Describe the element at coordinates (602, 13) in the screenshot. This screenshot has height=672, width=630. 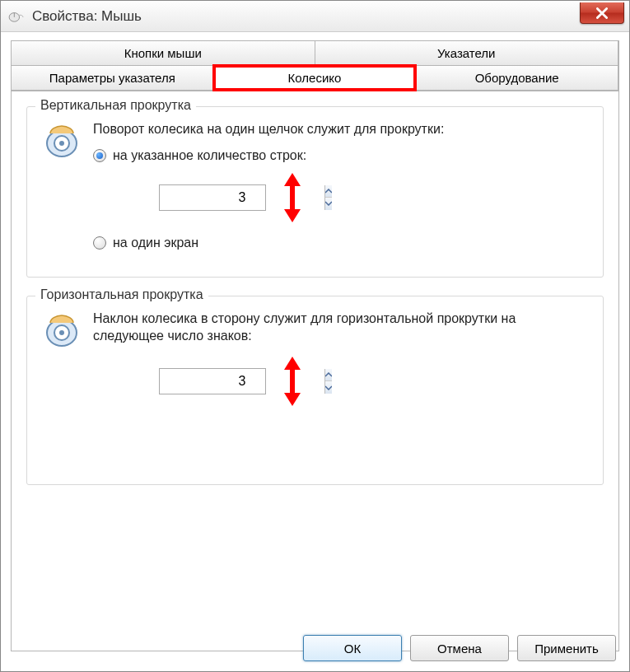
I see `close-icon` at that location.